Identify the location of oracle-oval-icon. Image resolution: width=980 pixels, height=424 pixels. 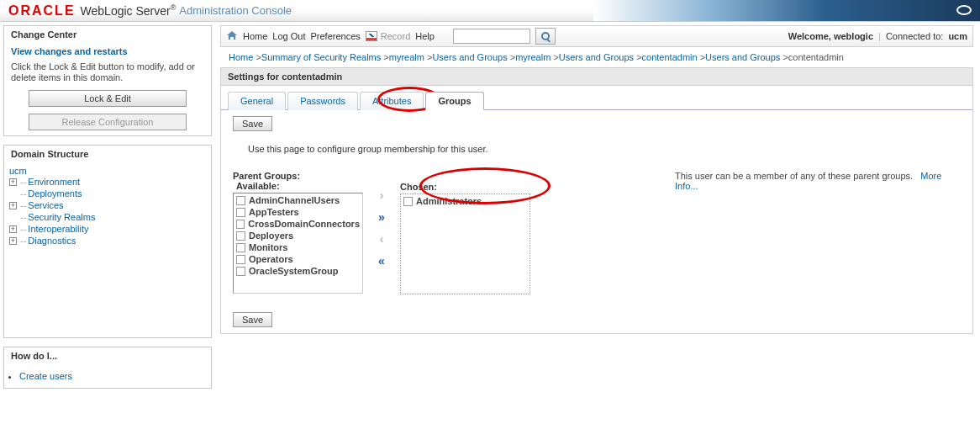
(964, 10).